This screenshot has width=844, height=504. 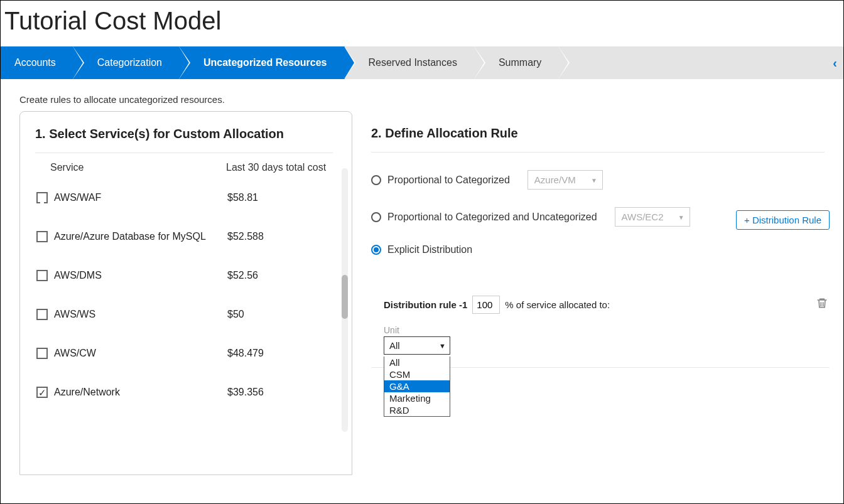 What do you see at coordinates (822, 305) in the screenshot?
I see `delete-rule-icon` at bounding box center [822, 305].